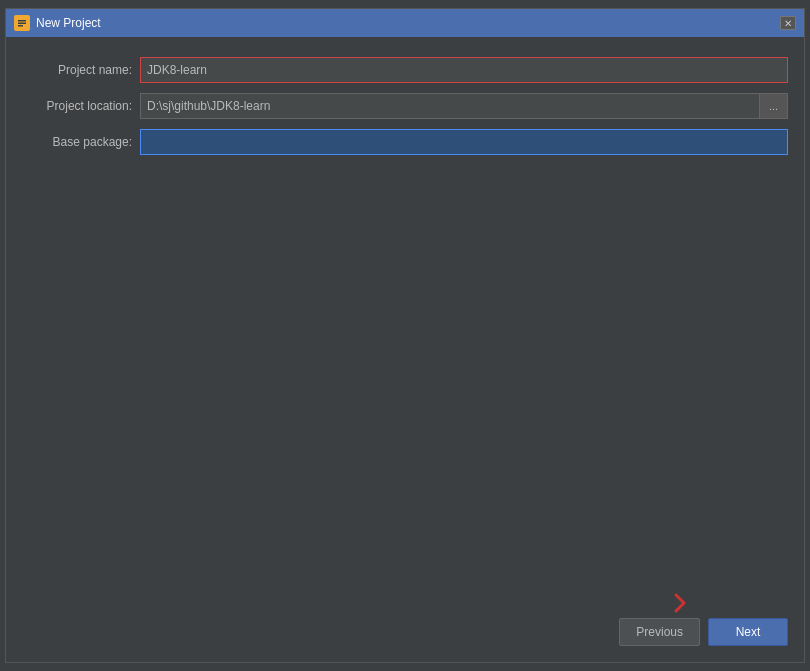  What do you see at coordinates (77, 142) in the screenshot?
I see `base-package-label: Base package:` at bounding box center [77, 142].